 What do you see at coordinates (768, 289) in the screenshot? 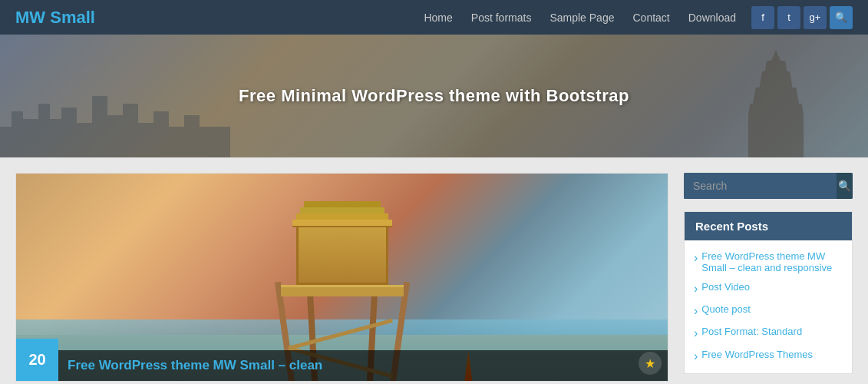
I see `recent-post-link-2: Post Video` at bounding box center [768, 289].